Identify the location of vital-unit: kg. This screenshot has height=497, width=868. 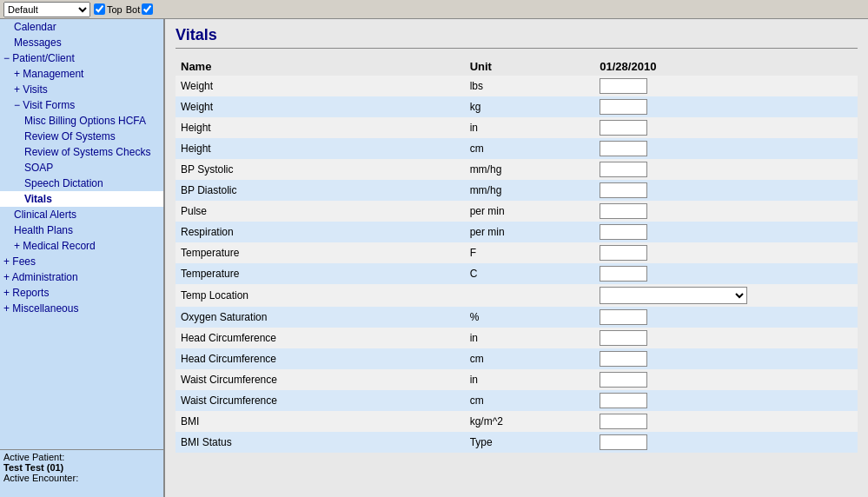
(530, 107).